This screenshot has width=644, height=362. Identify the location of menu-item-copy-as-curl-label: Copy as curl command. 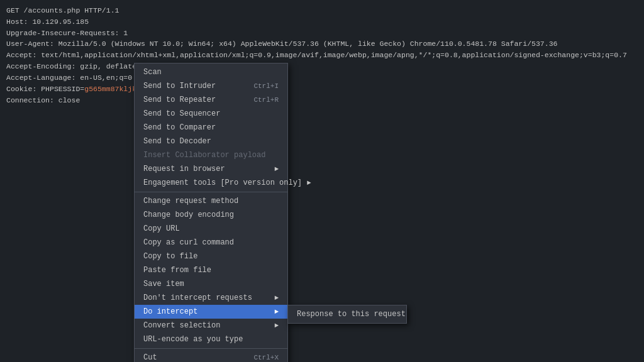
(189, 243).